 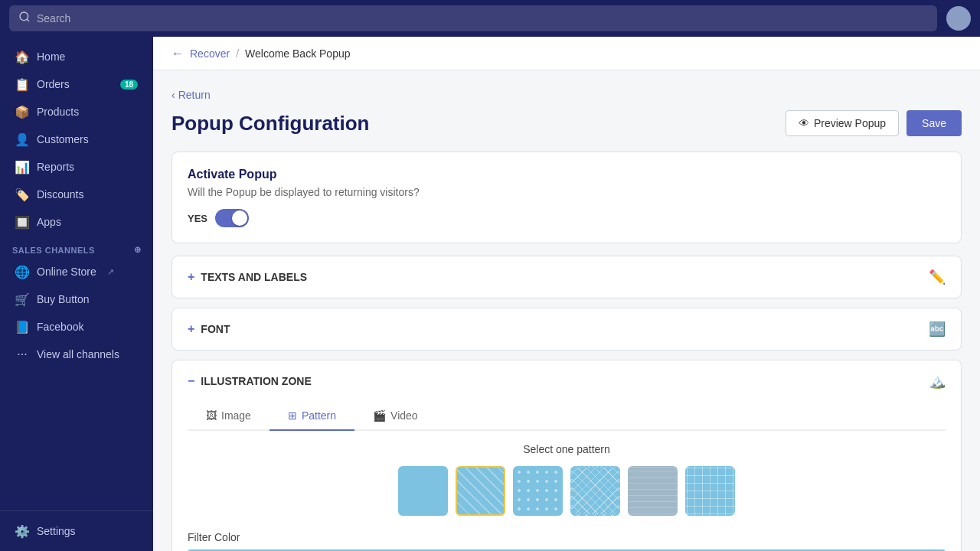 I want to click on font-header: + FONT 🔤, so click(x=567, y=329).